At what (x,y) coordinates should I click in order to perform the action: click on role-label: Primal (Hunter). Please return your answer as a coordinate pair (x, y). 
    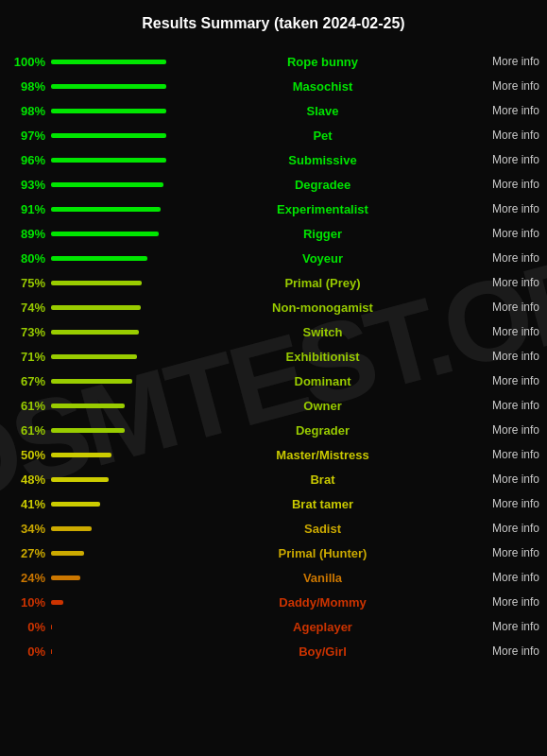
    Looking at the image, I should click on (323, 554).